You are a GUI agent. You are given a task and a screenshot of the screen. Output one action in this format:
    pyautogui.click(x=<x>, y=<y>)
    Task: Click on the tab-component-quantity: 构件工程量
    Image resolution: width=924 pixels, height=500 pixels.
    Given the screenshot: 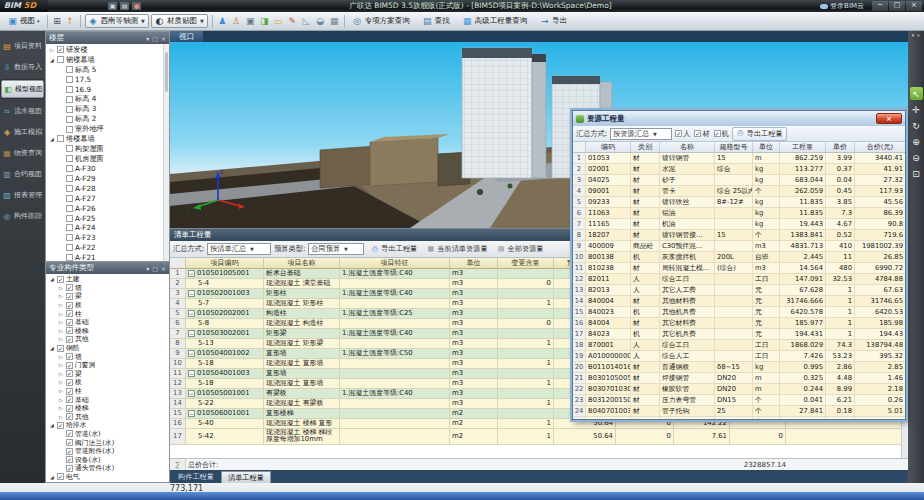 What is the action you would take?
    pyautogui.click(x=196, y=477)
    